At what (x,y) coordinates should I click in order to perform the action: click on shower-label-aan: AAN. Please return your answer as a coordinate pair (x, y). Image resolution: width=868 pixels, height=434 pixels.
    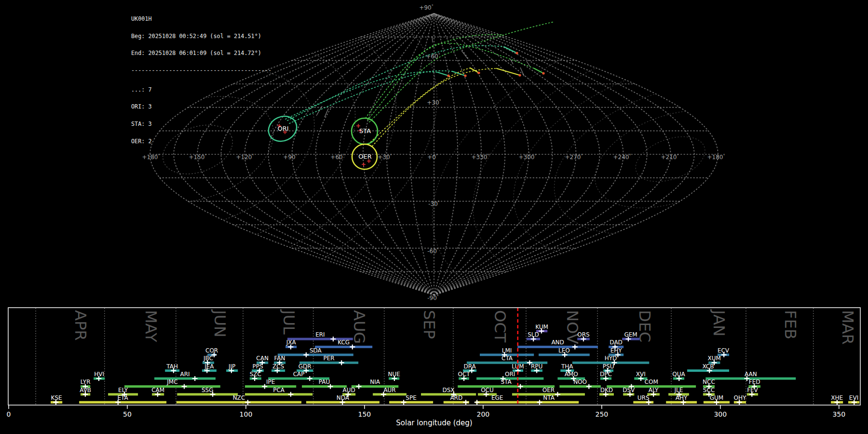
    Looking at the image, I should click on (751, 374).